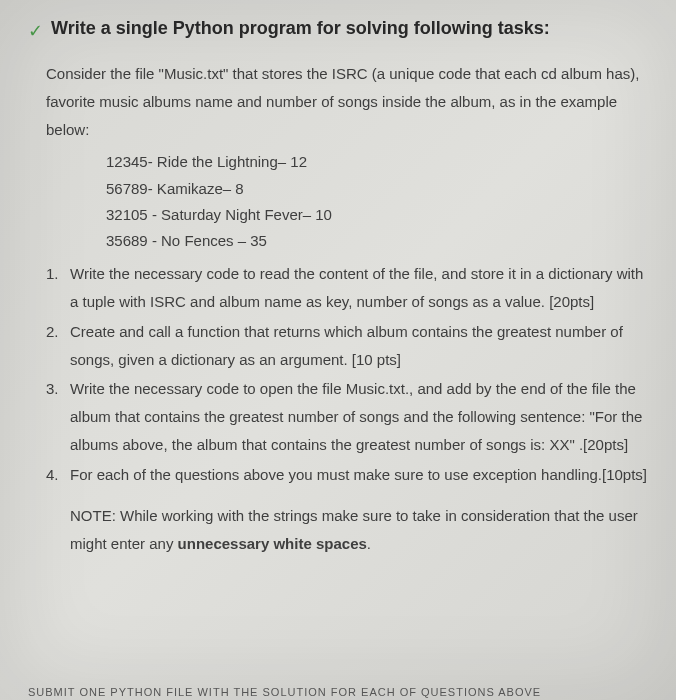 Image resolution: width=676 pixels, height=700 pixels. Describe the element at coordinates (58, 346) in the screenshot. I see `item-number: 2.` at that location.